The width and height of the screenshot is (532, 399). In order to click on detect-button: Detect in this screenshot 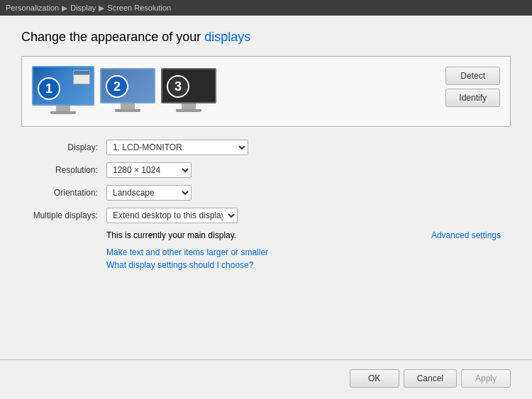, I will do `click(472, 76)`.